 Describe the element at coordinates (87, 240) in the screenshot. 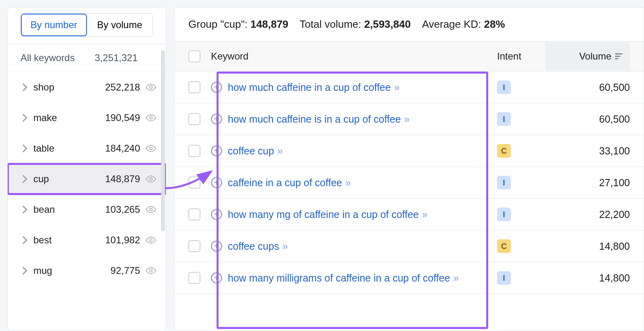

I see `sidebar-item-best: best101,982` at that location.